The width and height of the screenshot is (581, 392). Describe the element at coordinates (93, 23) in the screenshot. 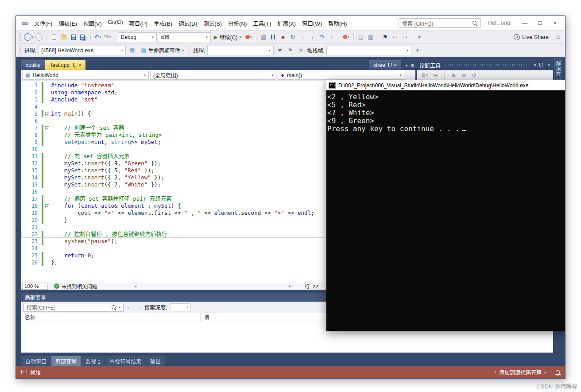

I see `menu-item-2: 视图(V)` at that location.